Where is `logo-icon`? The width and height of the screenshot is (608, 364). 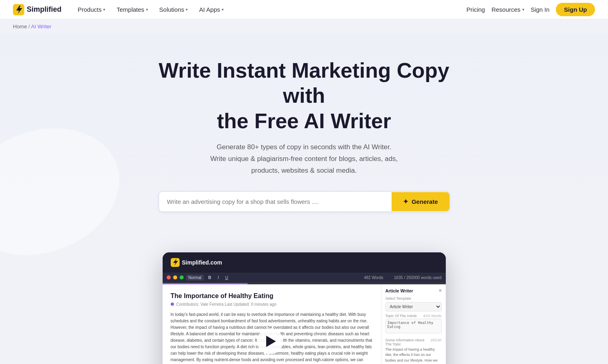
logo-icon is located at coordinates (19, 10).